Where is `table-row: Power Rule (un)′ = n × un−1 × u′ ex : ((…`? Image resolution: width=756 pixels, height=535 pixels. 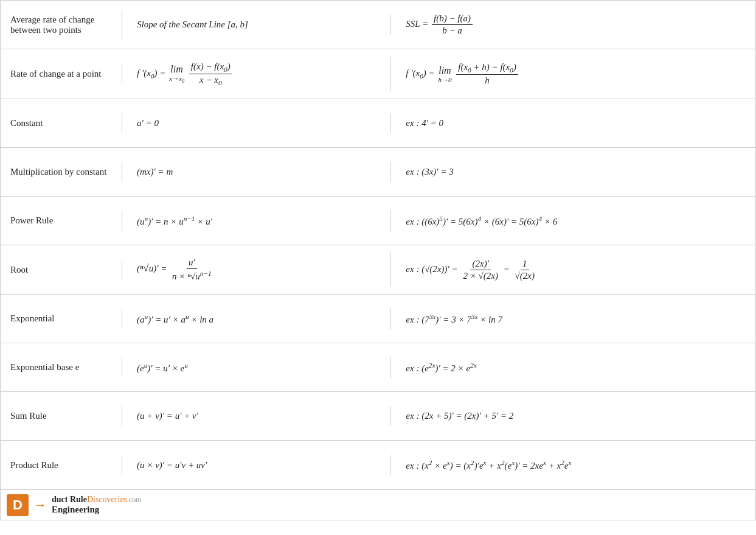
table-row: Power Rule (un)′ = n × un−1 × u′ ex : ((… is located at coordinates (378, 221).